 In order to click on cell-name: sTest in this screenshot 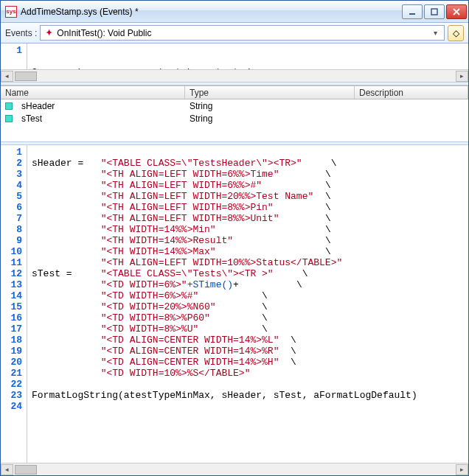, I will do `click(101, 119)`.